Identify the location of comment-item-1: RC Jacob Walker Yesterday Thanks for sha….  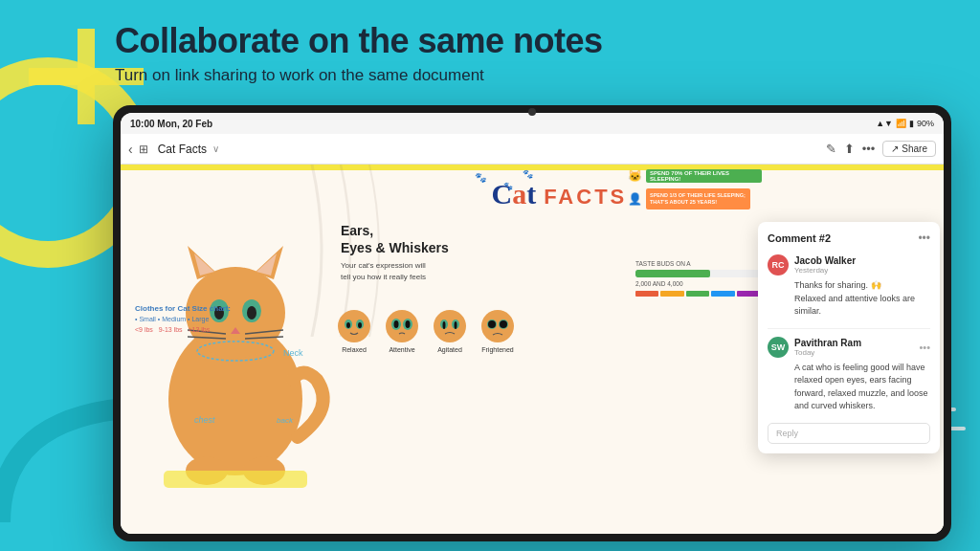
(849, 287).